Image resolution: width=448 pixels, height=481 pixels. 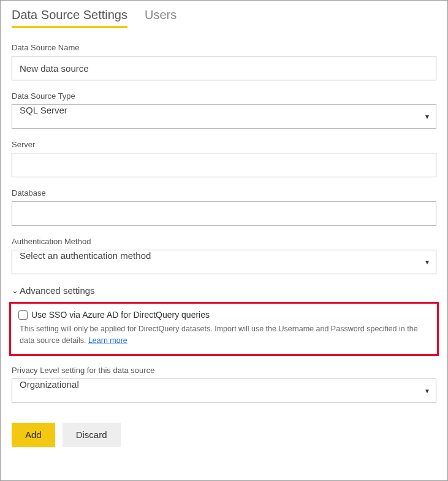 What do you see at coordinates (224, 329) in the screenshot?
I see `sso-highlight-region: Use SSO via Azure AD for DirectQuery que…` at bounding box center [224, 329].